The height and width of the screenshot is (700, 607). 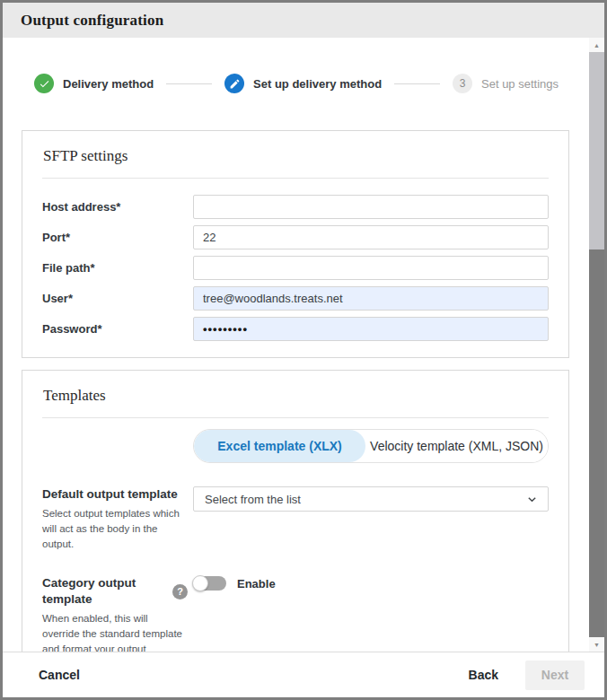 I want to click on modal-footer: Cancel Back Next, so click(x=304, y=675).